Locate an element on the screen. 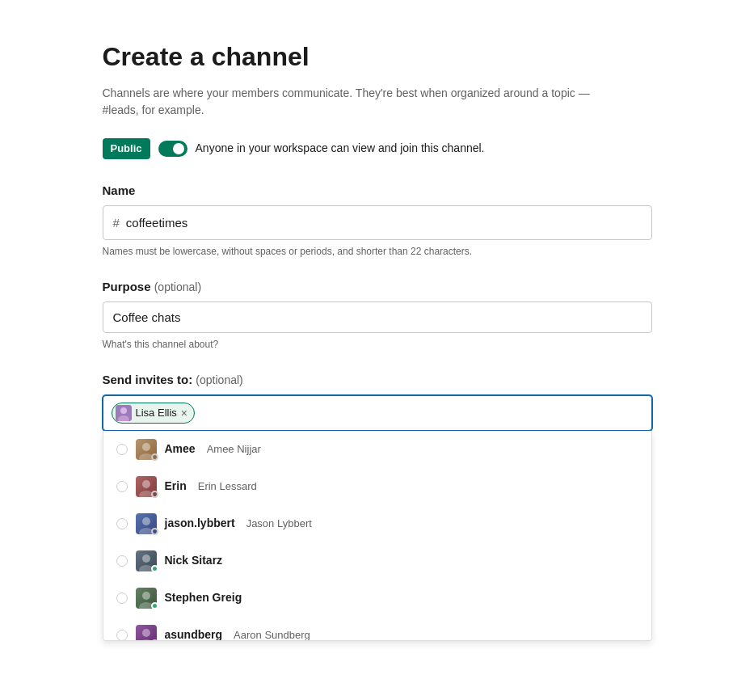 The image size is (754, 700). purpose-optional: (optional) is located at coordinates (178, 287).